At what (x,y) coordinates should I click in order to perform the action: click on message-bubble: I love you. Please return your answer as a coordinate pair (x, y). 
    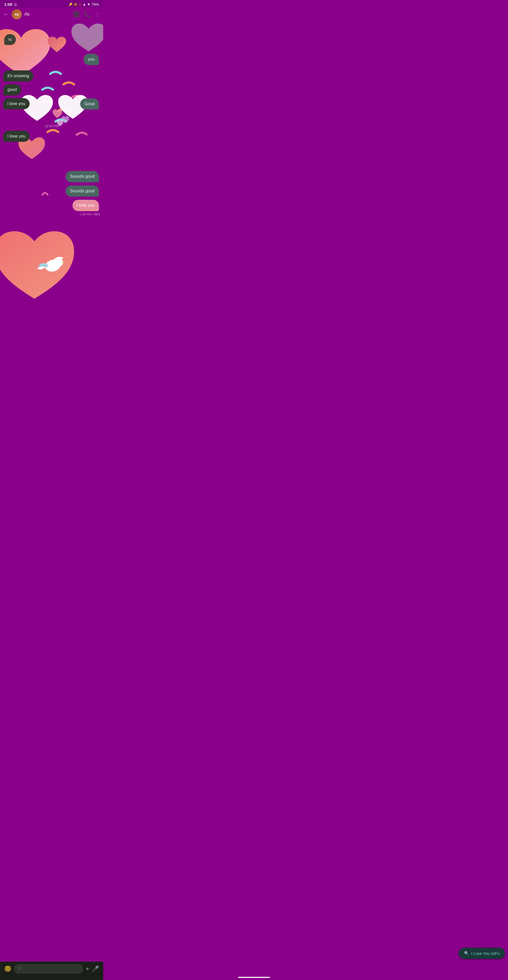
    Looking at the image, I should click on (16, 136).